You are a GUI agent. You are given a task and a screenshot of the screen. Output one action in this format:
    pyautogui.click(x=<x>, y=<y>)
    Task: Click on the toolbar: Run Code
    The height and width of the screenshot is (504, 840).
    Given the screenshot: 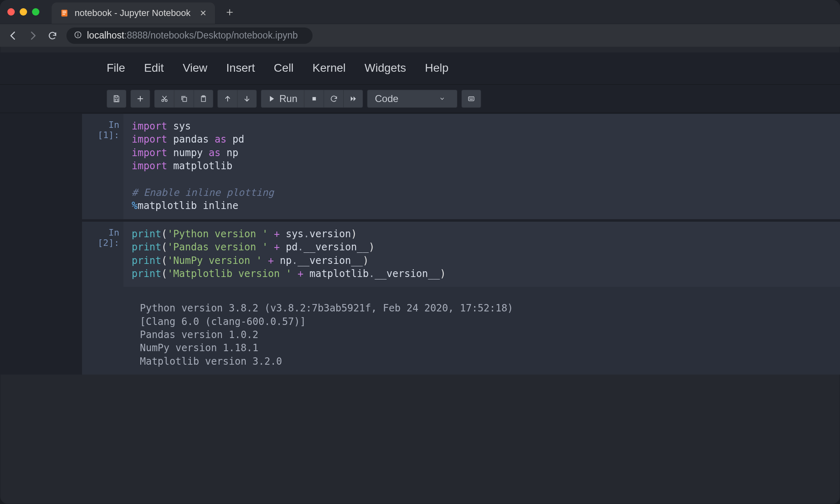 What is the action you would take?
    pyautogui.click(x=420, y=99)
    